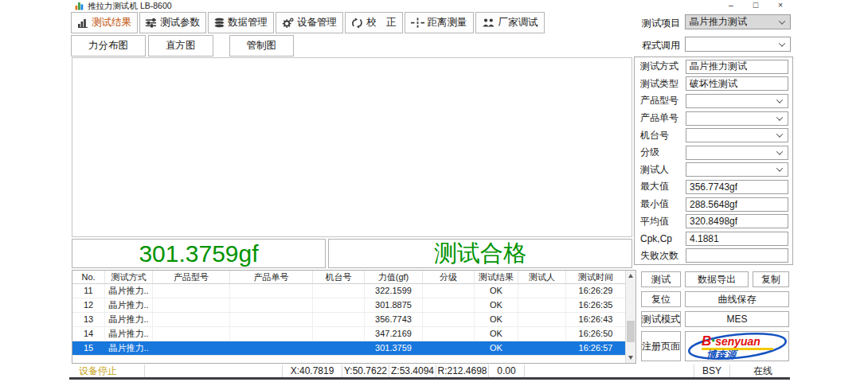 This screenshot has height=382, width=868. I want to click on curve-save-button: 曲线保存, so click(737, 299).